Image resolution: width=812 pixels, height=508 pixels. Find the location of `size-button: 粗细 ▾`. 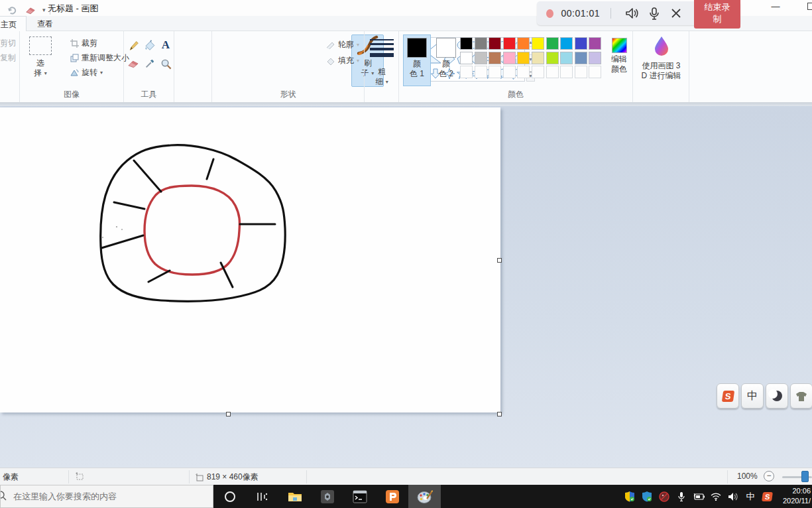

size-button: 粗细 ▾ is located at coordinates (382, 62).